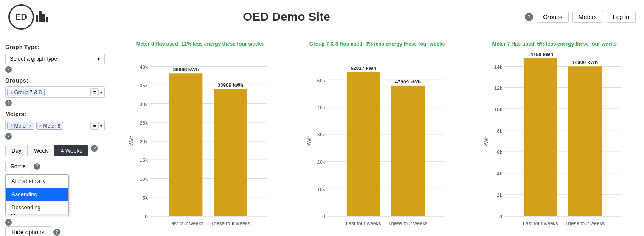 Image resolution: width=644 pixels, height=236 pixels. What do you see at coordinates (529, 17) in the screenshot?
I see `help-icon: ?` at bounding box center [529, 17].